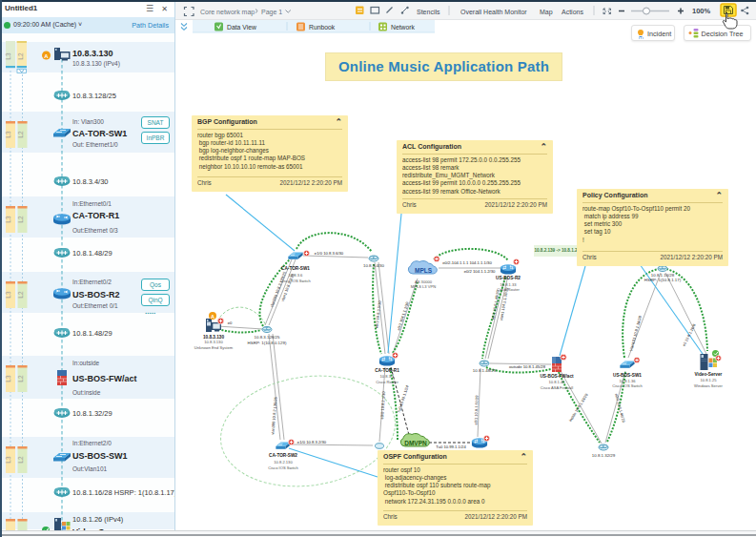 The height and width of the screenshot is (537, 756). Describe the element at coordinates (383, 405) in the screenshot. I see `svg-text: e0/0 10.8.2.1/30` at that location.